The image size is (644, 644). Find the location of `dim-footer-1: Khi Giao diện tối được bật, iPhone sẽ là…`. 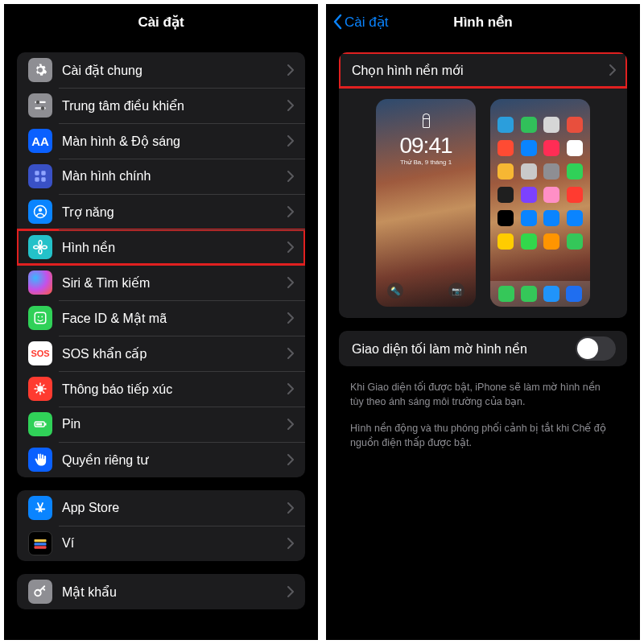

dim-footer-1: Khi Giao diện tối được bật, iPhone sẽ là… is located at coordinates (483, 399).